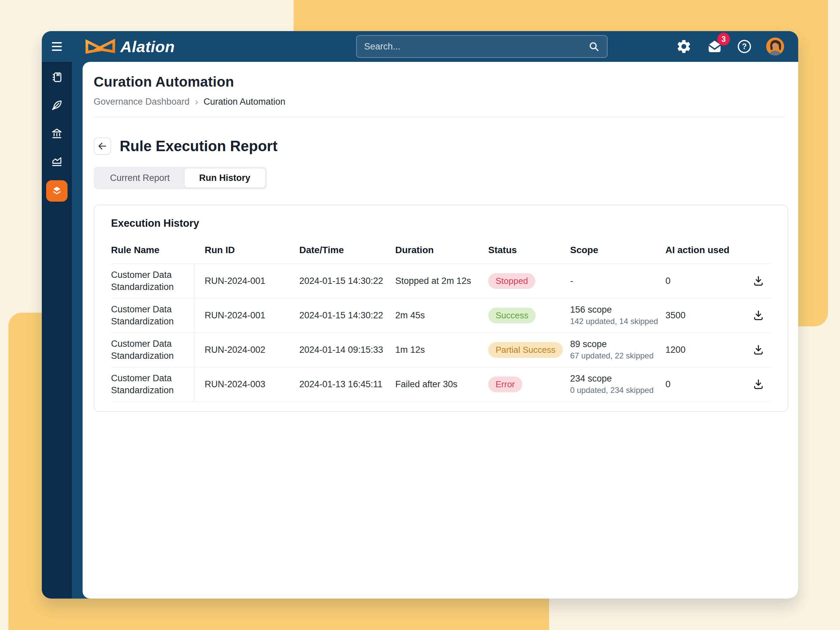  Describe the element at coordinates (526, 350) in the screenshot. I see `status-badge: Partial Success` at that location.